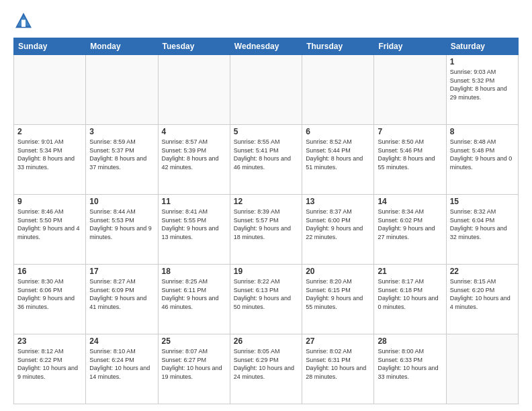 Image resolution: width=532 pixels, height=411 pixels. I want to click on day-info: Sunrise: 8:41 AM Sunset: 5:55 PM Dayligh…, so click(194, 224).